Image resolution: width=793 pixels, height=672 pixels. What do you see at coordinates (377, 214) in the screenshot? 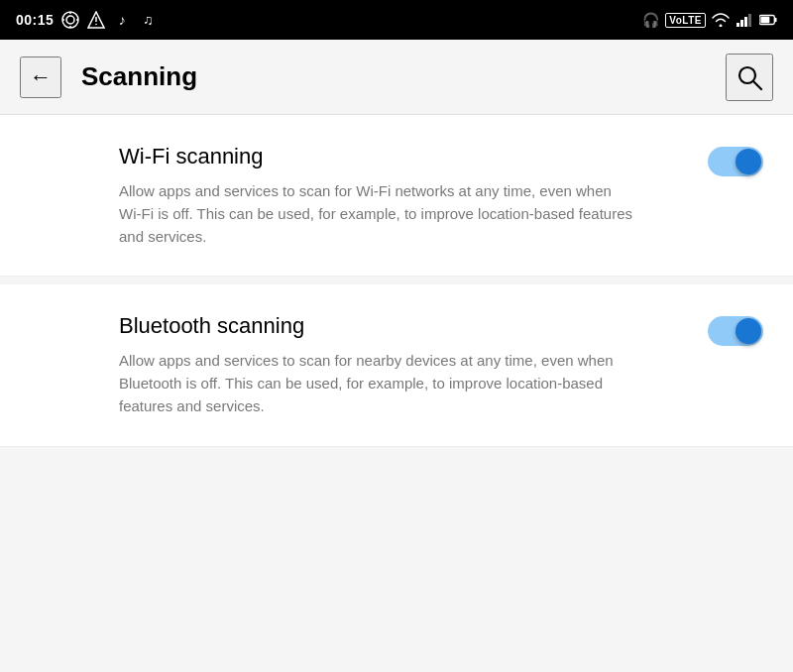
I see `wifi-scanning-desc: Allow apps and services to scan for Wi-F…` at bounding box center [377, 214].